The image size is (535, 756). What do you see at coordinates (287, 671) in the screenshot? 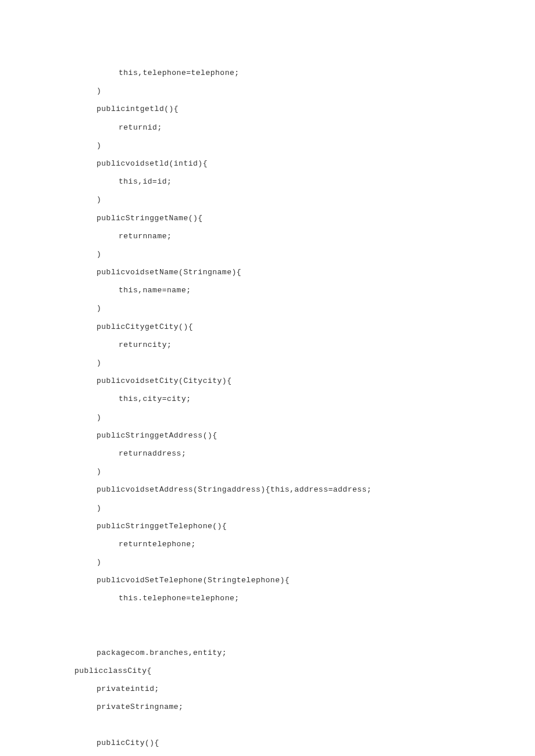
I see `code-line: publicclassCity{` at bounding box center [287, 671].